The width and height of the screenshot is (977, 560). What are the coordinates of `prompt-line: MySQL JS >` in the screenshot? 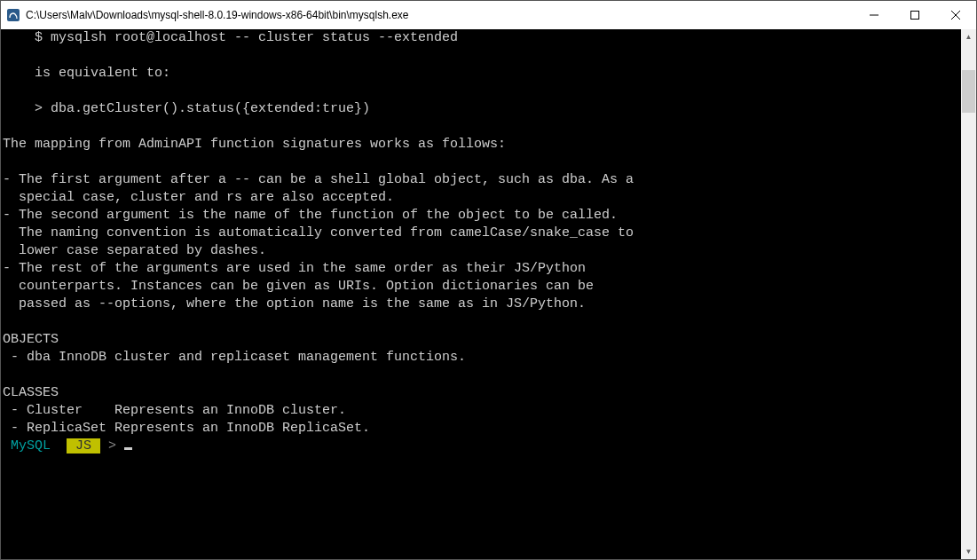 It's located at (67, 446).